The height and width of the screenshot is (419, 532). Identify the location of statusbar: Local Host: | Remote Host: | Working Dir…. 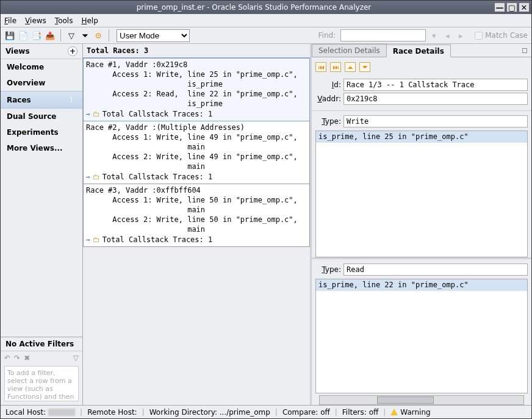
(266, 412).